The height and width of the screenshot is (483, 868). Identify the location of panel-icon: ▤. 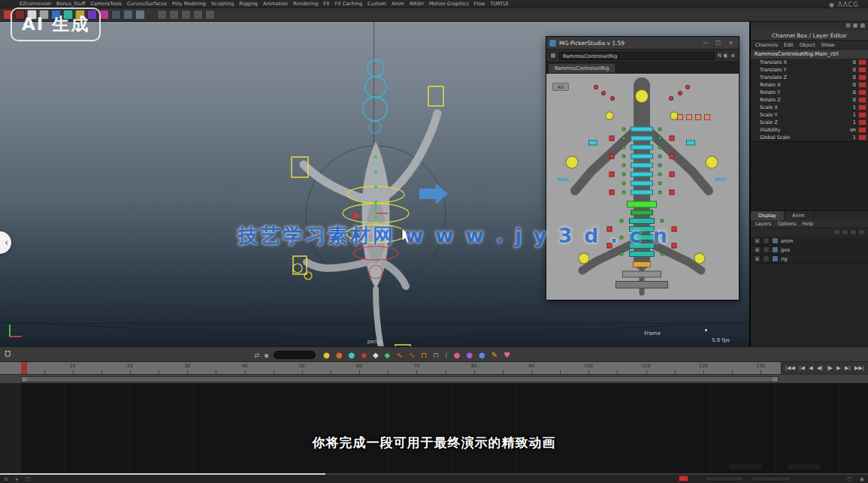
(848, 26).